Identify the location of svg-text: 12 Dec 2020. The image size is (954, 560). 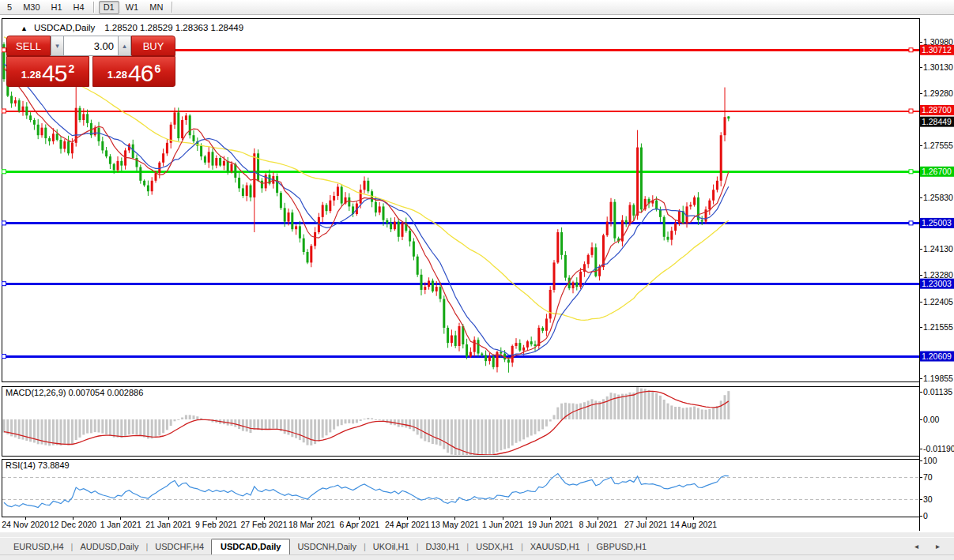
(74, 524).